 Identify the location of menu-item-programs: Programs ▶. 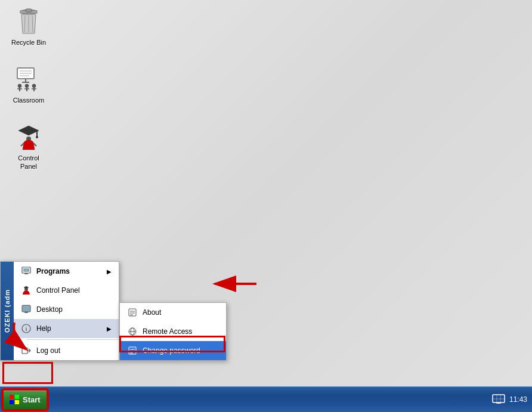
(66, 271).